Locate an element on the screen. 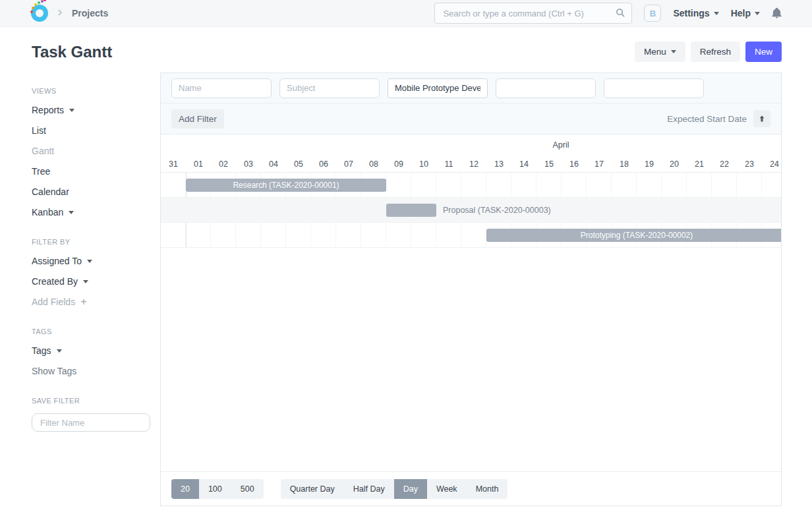 The width and height of the screenshot is (812, 520). sidebar-item-add-fields: Add Fields+ is located at coordinates (91, 302).